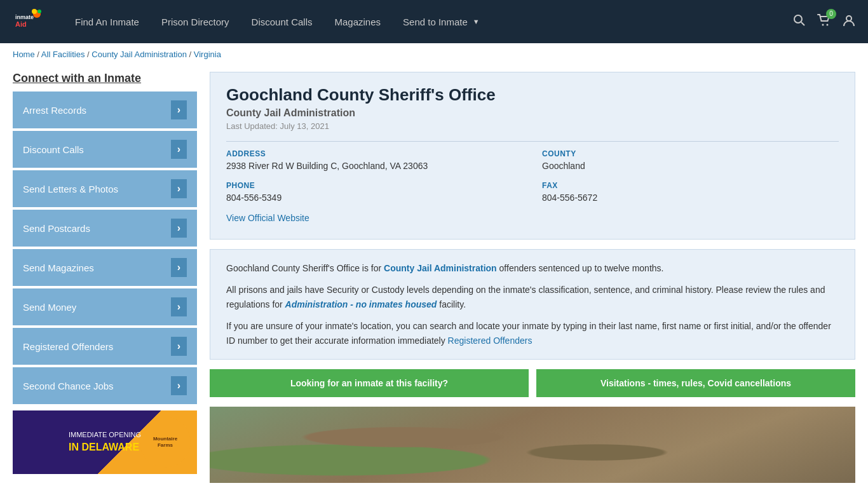  I want to click on sidebar-item-discount-calls: Discount Calls ›, so click(105, 149).